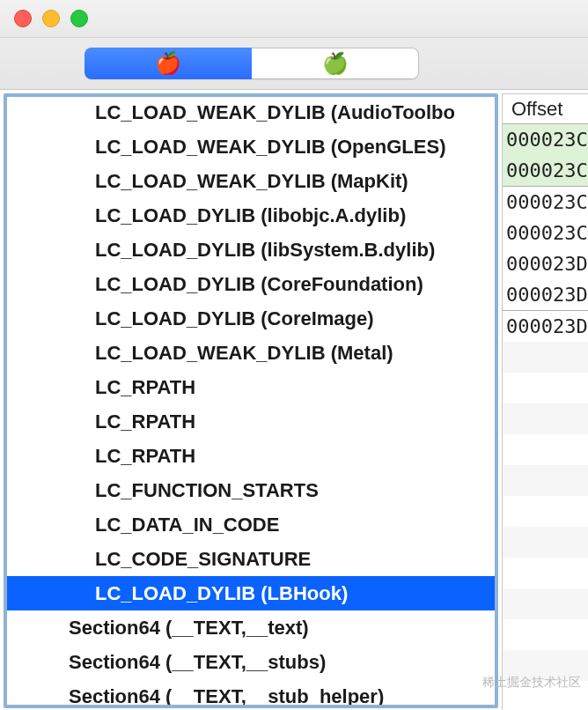 The image size is (588, 710). I want to click on window-controls, so click(51, 18).